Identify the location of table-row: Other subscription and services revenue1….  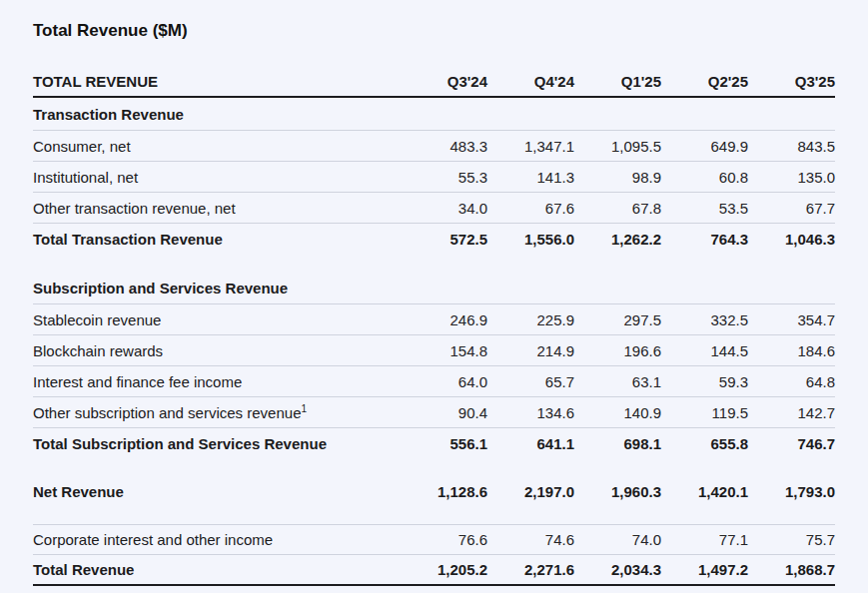
(434, 413).